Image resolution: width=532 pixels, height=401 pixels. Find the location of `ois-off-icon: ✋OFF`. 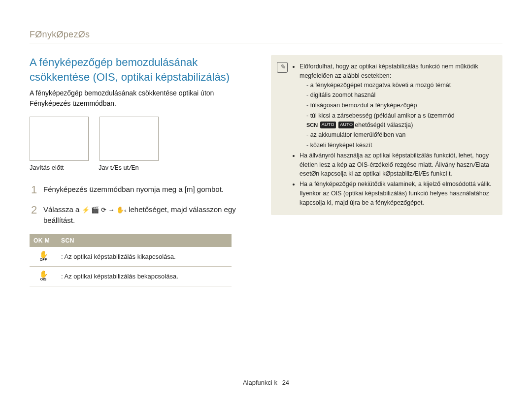

ois-off-icon: ✋OFF is located at coordinates (43, 256).